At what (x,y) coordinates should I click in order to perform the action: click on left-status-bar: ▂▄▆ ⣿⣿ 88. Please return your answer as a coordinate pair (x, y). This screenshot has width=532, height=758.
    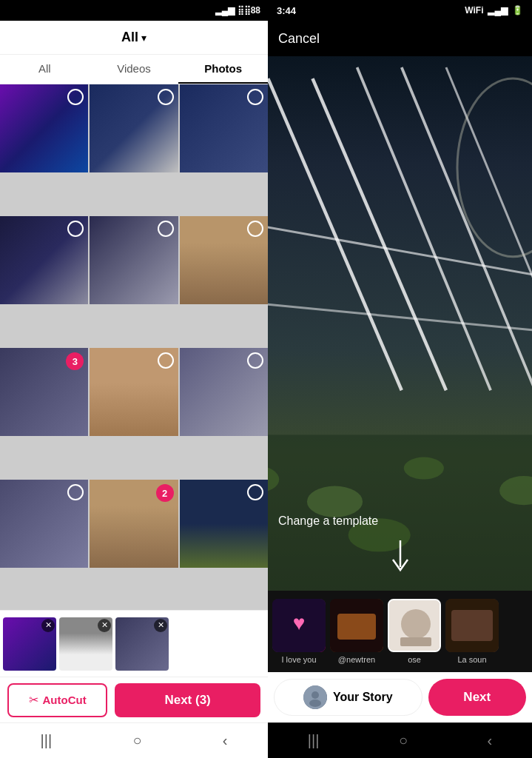
    Looking at the image, I should click on (134, 10).